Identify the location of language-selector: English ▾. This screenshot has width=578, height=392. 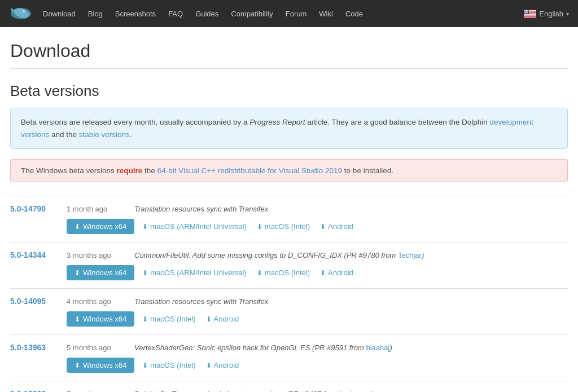
(546, 14).